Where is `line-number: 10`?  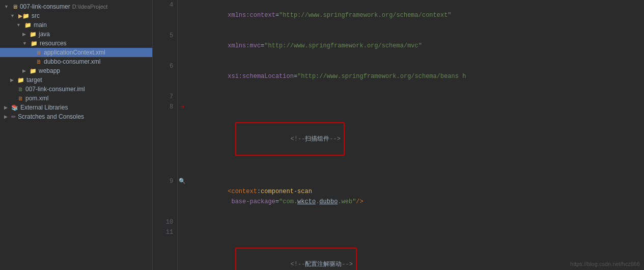
line-number: 10 is located at coordinates (165, 222).